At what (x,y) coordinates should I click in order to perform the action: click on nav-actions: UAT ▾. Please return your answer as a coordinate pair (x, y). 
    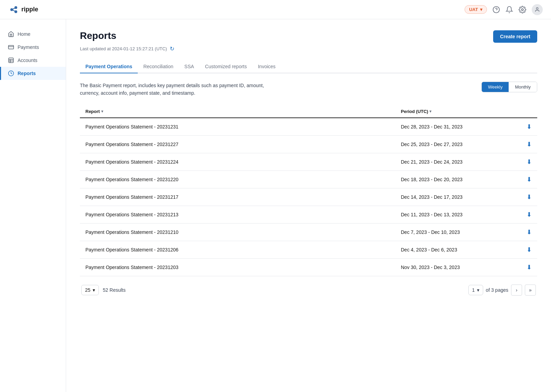
    Looking at the image, I should click on (503, 10).